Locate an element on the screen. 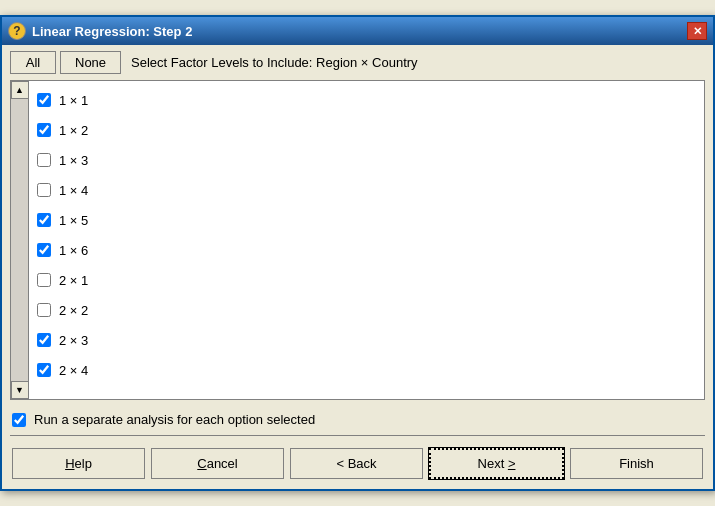  toolbar: All None Select Factor Levels to Include… is located at coordinates (358, 62).